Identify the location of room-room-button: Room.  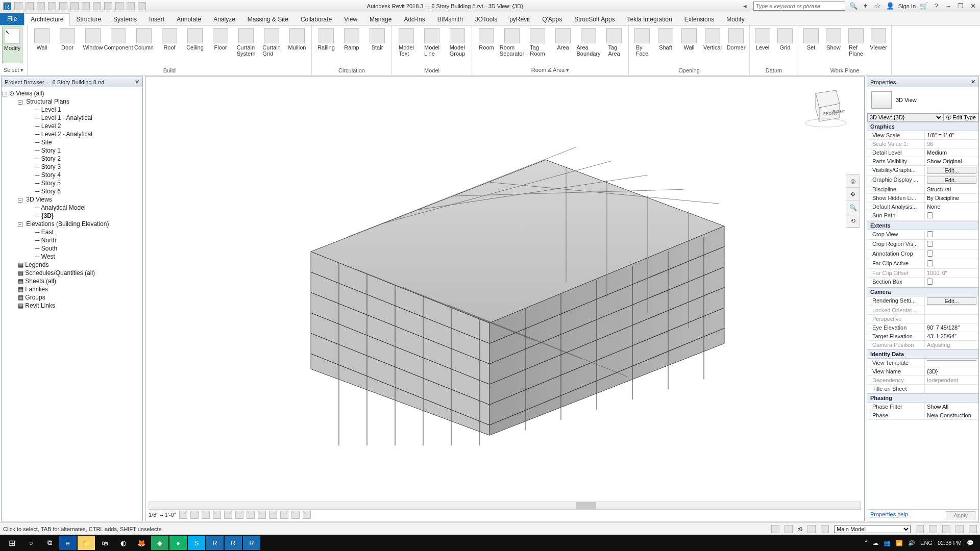
(486, 45).